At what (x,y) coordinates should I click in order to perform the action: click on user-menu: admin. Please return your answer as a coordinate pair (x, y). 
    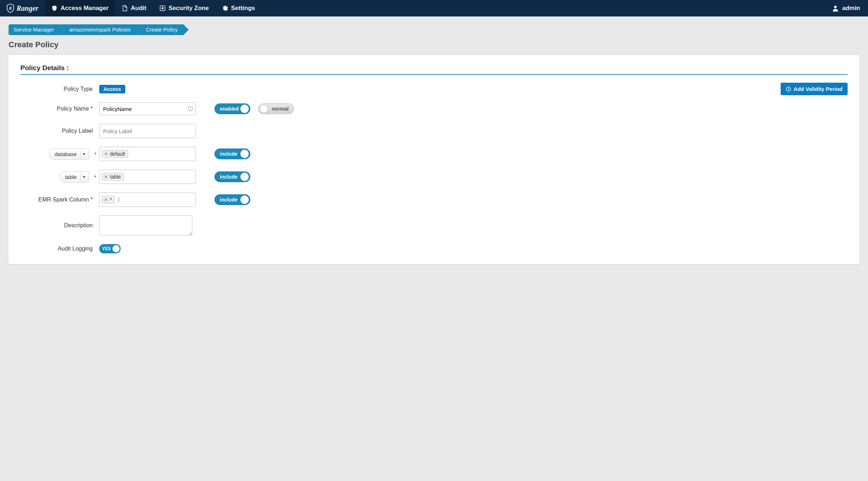
    Looking at the image, I should click on (846, 8).